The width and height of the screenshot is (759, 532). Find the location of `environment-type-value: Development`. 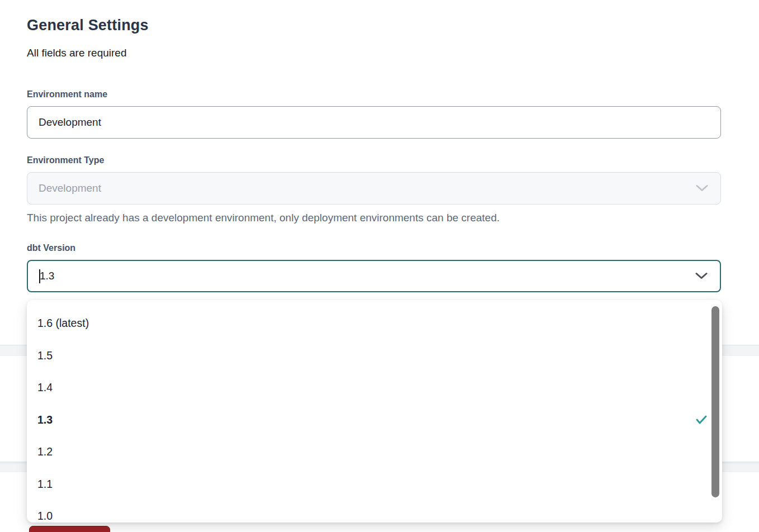

environment-type-value: Development is located at coordinates (70, 188).